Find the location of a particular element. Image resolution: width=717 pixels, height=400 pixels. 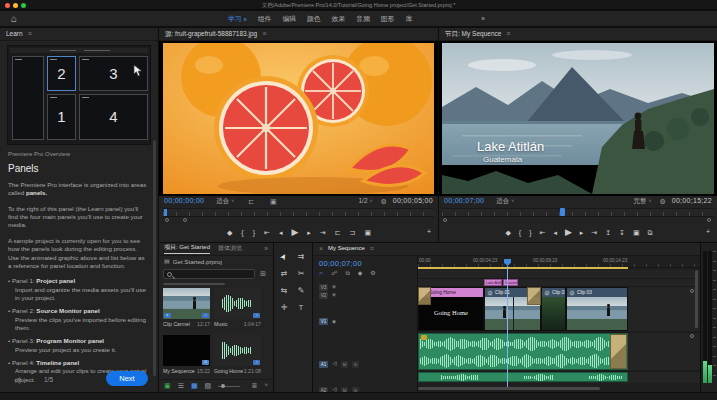

workspace-tab-effects: 效果 is located at coordinates (339, 19).